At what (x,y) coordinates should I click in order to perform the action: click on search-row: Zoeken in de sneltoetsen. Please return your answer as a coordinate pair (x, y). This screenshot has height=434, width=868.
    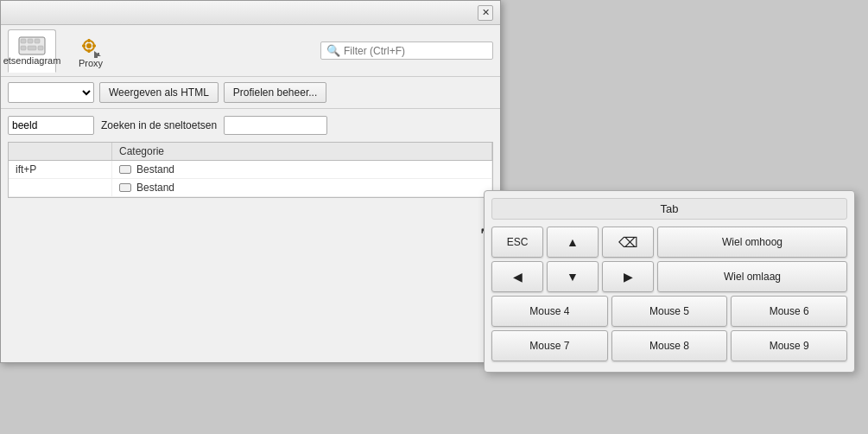
    Looking at the image, I should click on (250, 125).